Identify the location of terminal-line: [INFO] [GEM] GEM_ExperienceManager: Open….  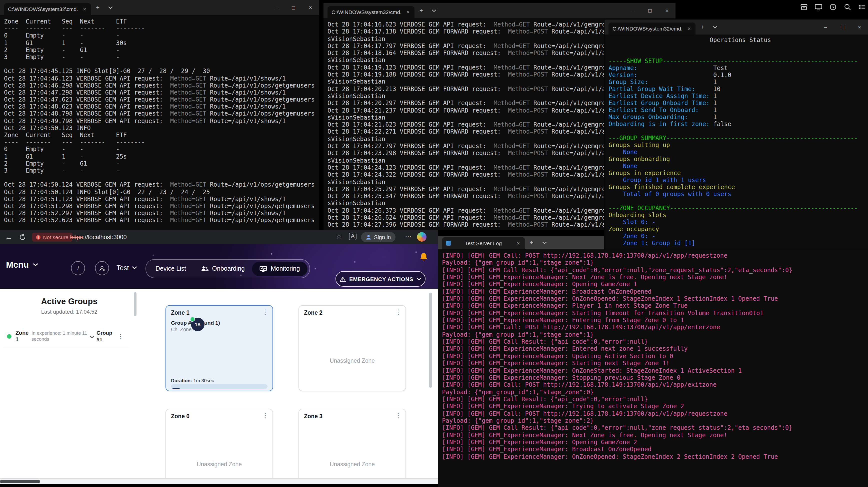
(654, 284).